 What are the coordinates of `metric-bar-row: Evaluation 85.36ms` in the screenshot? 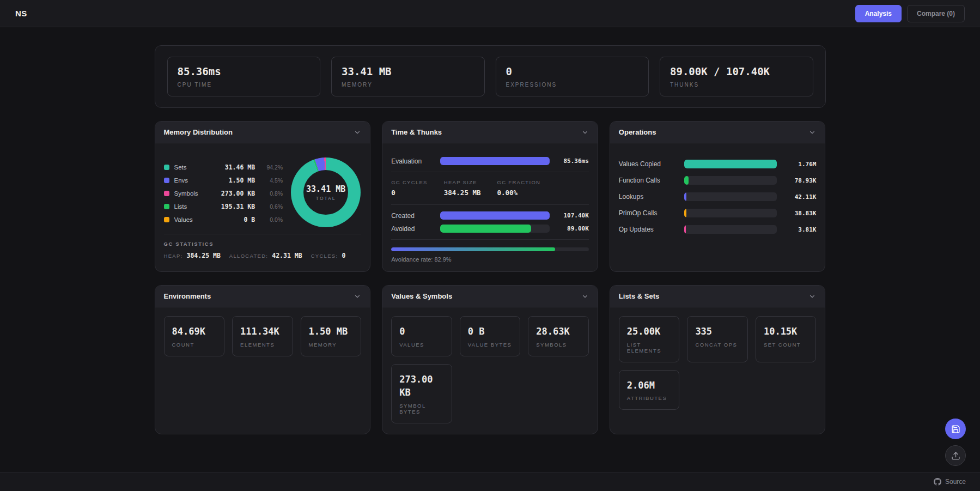 It's located at (490, 161).